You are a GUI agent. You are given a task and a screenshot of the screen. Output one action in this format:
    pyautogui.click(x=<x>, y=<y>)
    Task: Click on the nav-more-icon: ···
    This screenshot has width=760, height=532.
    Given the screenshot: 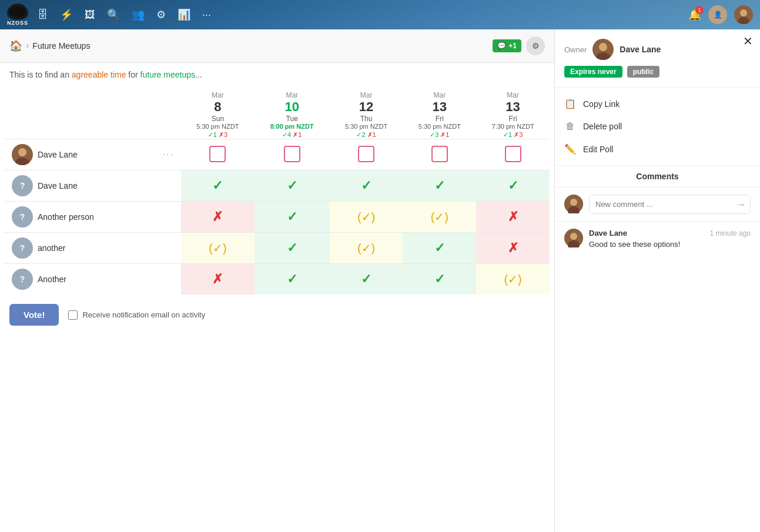 What is the action you would take?
    pyautogui.click(x=207, y=15)
    